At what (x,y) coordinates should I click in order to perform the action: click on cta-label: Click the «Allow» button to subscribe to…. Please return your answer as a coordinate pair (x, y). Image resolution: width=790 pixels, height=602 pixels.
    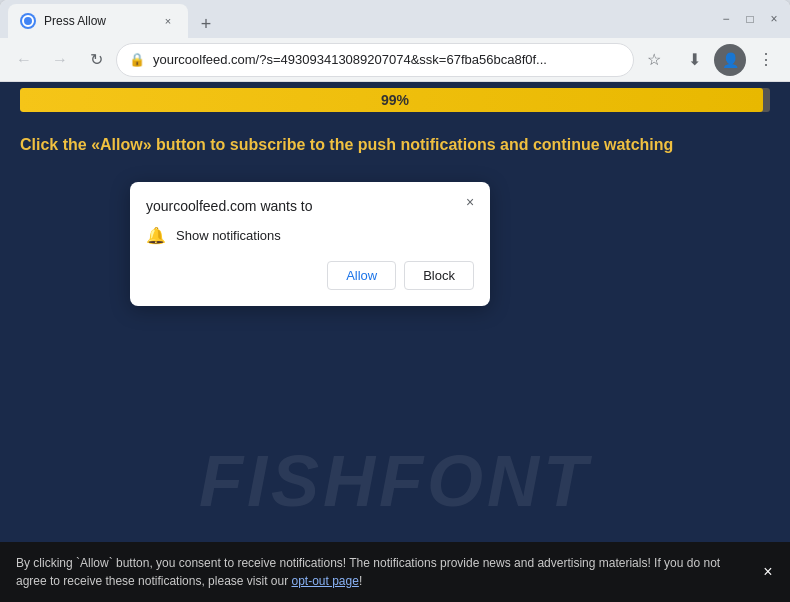
    Looking at the image, I should click on (346, 144).